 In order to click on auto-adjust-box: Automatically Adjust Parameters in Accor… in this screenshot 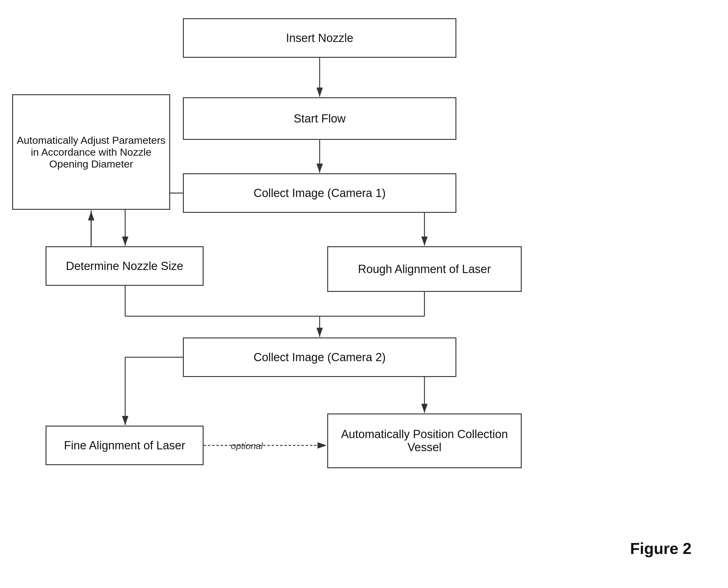, I will do `click(91, 152)`.